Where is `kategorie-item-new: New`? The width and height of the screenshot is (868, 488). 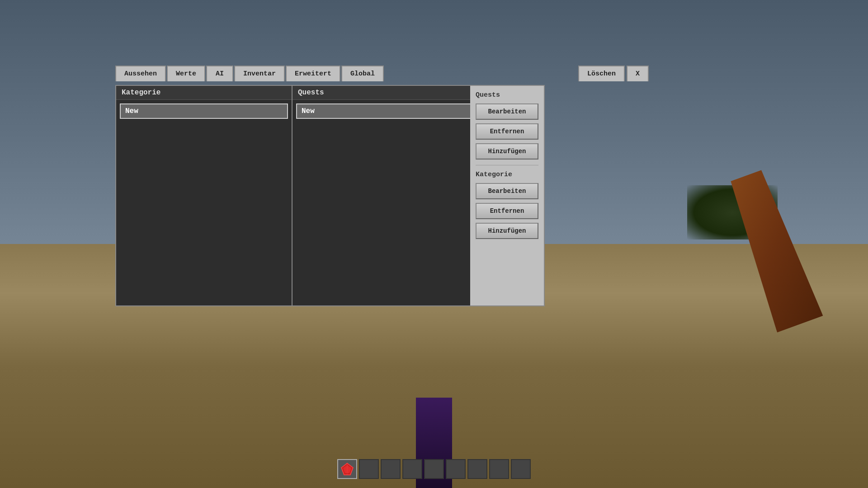 kategorie-item-new: New is located at coordinates (204, 111).